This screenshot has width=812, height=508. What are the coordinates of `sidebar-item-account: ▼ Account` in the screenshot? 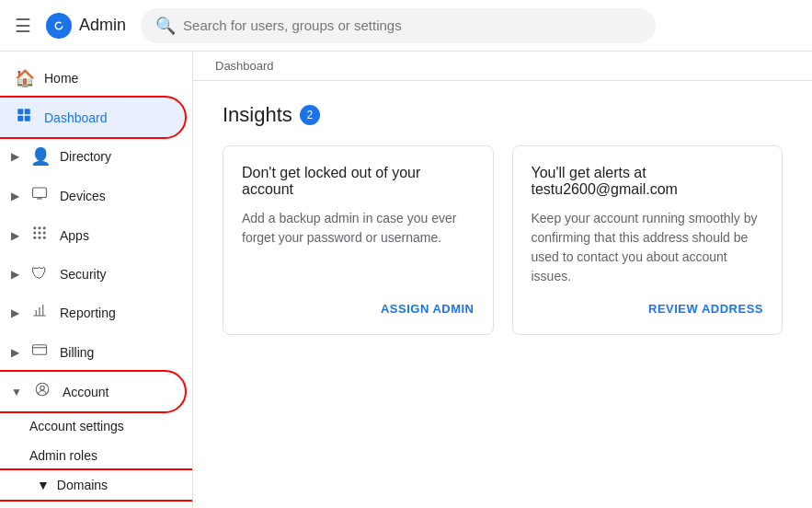 It's located at (92, 392).